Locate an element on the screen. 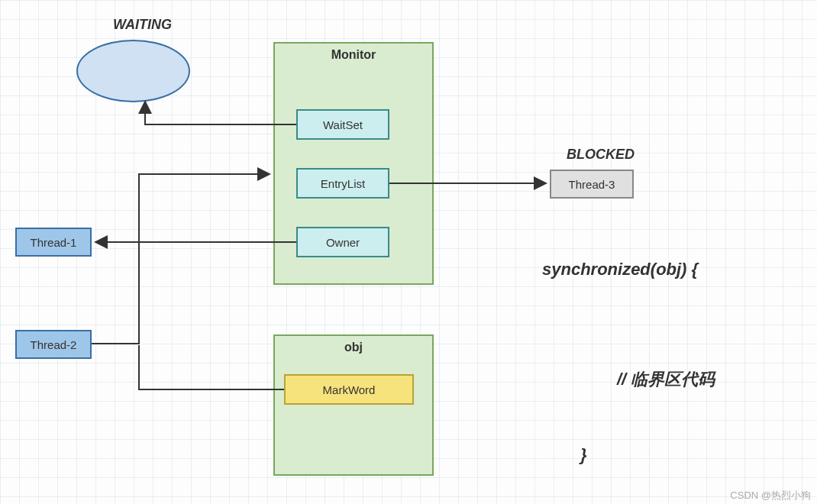 The image size is (817, 504). obj-container: obj is located at coordinates (354, 405).